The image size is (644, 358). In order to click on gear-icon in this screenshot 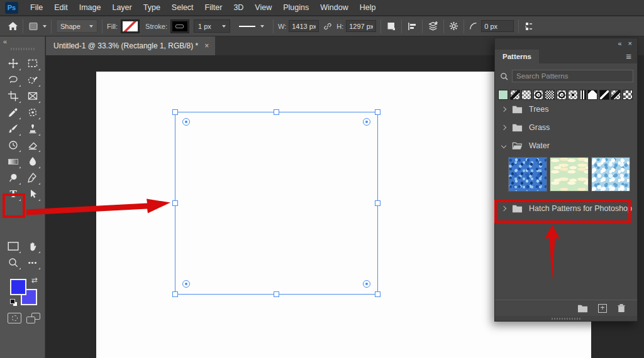, I will do `click(454, 26)`.